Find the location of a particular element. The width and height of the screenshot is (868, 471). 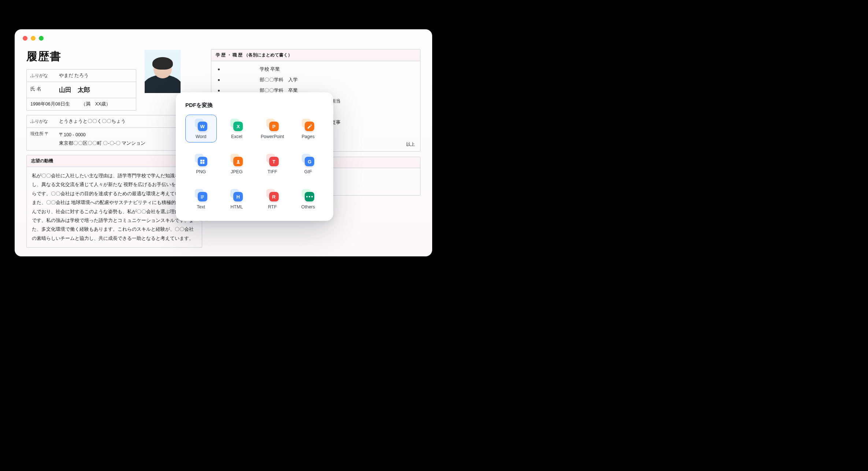

history-item: 学校 卒業 is located at coordinates (316, 70).